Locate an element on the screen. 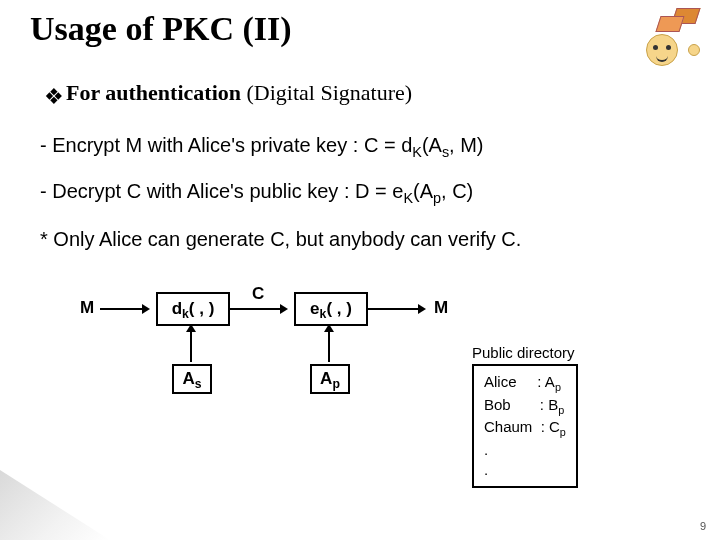  public-directory-box: Alice : Ap Bob : Bp Chaum : Cp . . is located at coordinates (525, 426).